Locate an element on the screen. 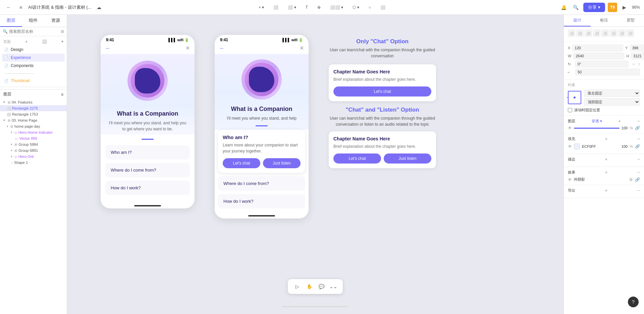  hand-tool-button: ✋ is located at coordinates (309, 287).